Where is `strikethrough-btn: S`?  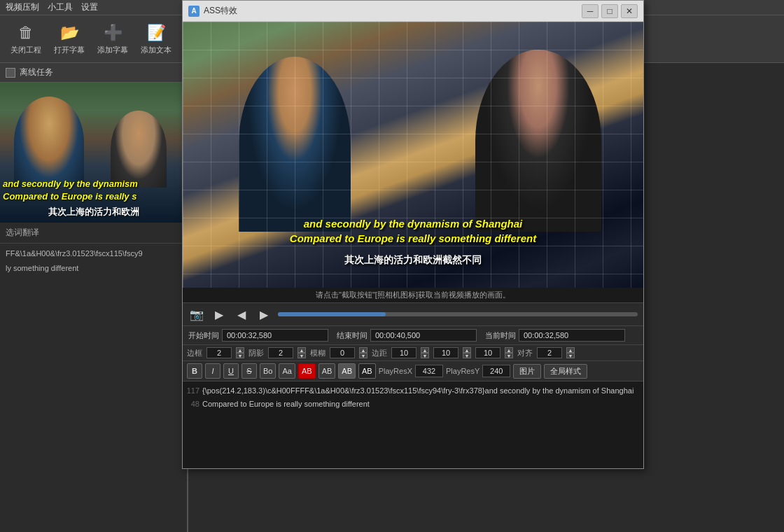 strikethrough-btn: S is located at coordinates (249, 371).